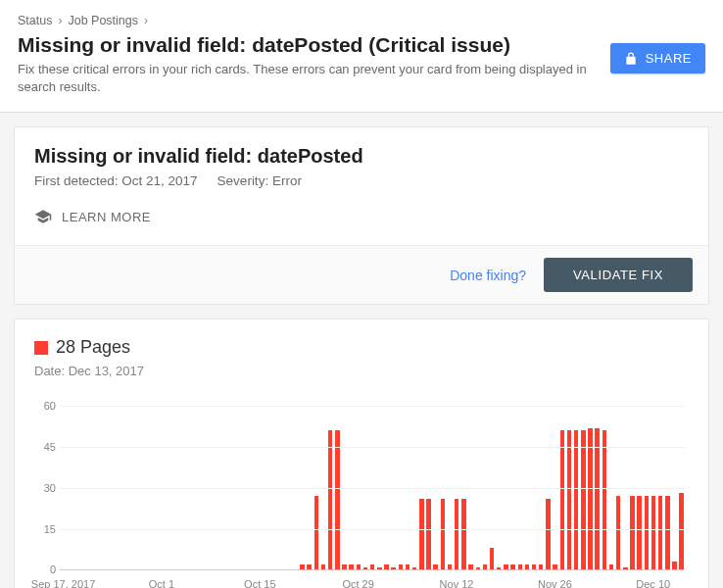  Describe the element at coordinates (362, 274) in the screenshot. I see `card-actions: Done fixing? VALIDATE FIX` at that location.